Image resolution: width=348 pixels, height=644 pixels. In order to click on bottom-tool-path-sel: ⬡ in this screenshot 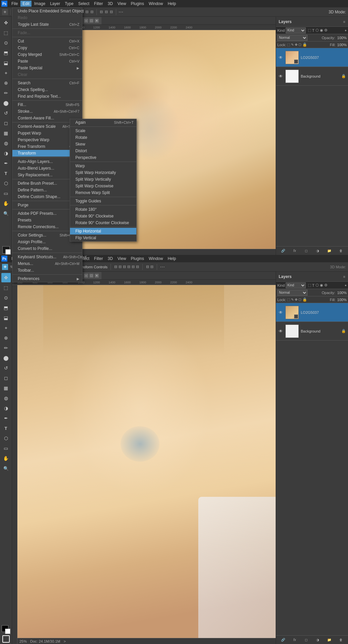, I will do `click(6, 438)`.